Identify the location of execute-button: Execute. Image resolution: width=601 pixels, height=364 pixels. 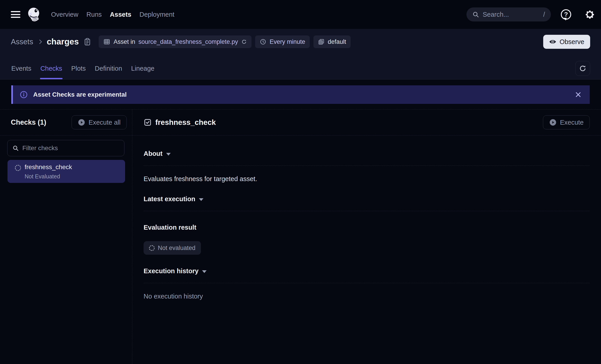
(566, 122).